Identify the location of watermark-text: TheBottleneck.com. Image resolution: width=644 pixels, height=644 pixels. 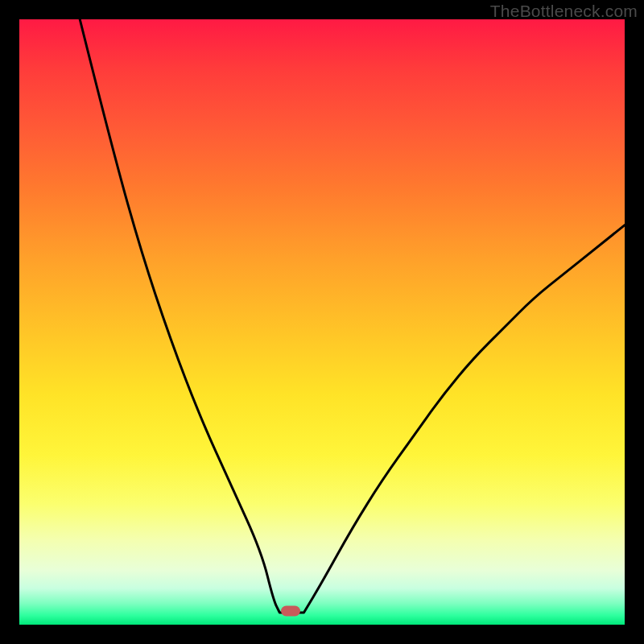
(564, 11).